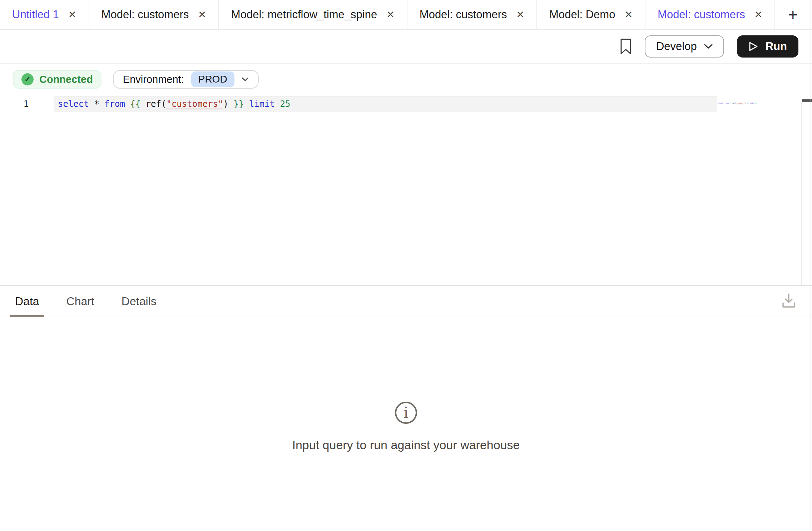  Describe the element at coordinates (728, 103) in the screenshot. I see `minimap-token: from` at that location.